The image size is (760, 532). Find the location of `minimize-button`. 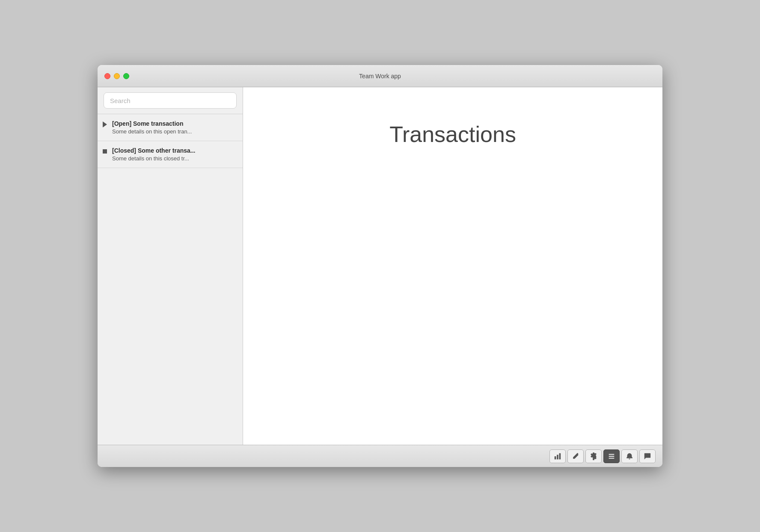

minimize-button is located at coordinates (117, 76).